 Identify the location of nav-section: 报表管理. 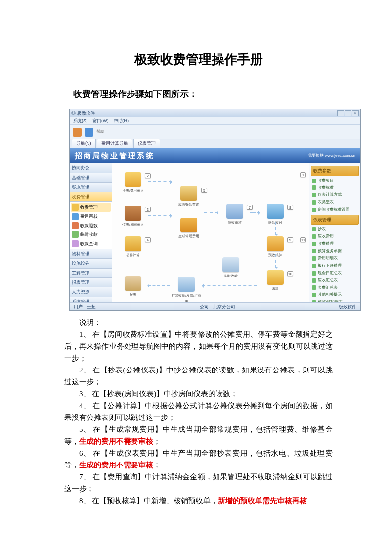
(91, 283).